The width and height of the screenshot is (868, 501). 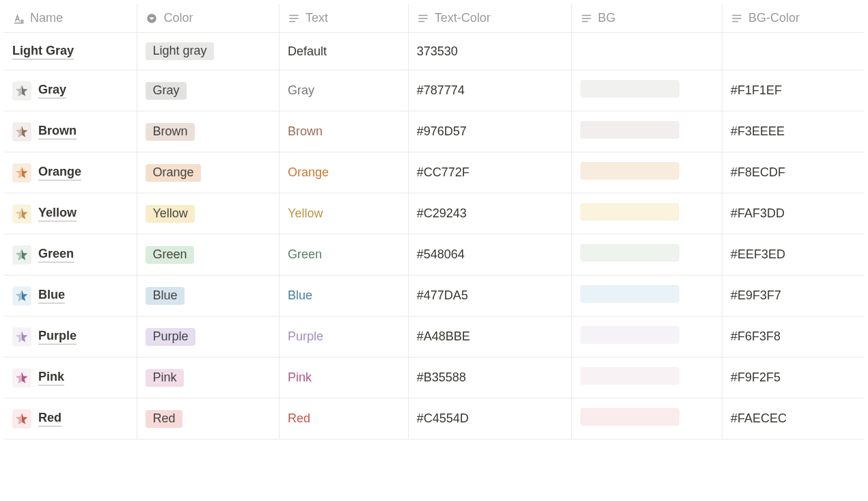 What do you see at coordinates (308, 172) in the screenshot?
I see `text-sample: Orange` at bounding box center [308, 172].